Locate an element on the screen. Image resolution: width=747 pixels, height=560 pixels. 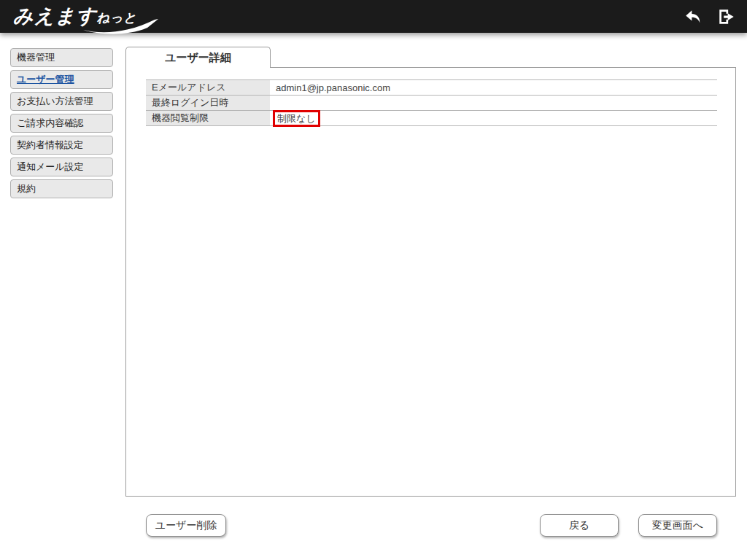
app-logo: みえますねっと is located at coordinates (75, 18).